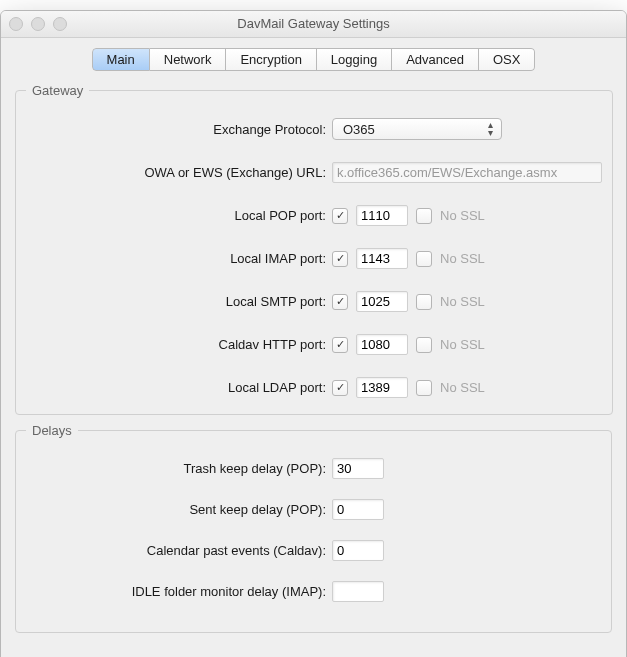 The height and width of the screenshot is (657, 627). What do you see at coordinates (359, 130) in the screenshot?
I see `protocol-select-value: O365` at bounding box center [359, 130].